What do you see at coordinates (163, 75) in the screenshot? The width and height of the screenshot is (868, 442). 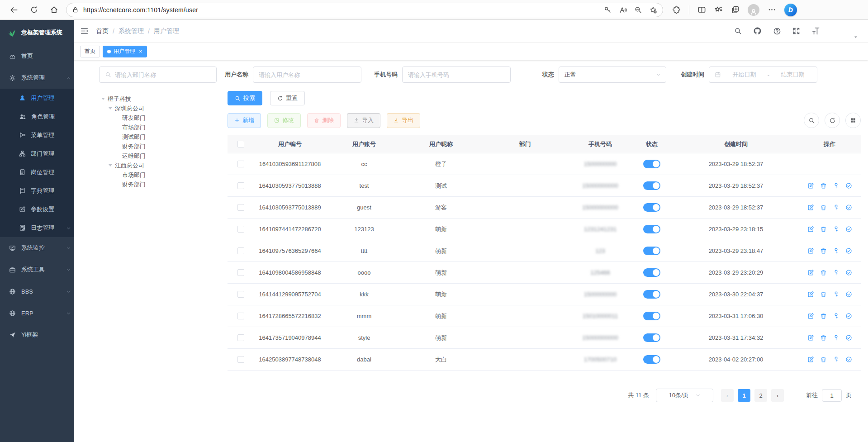 I see `dept-name-field` at bounding box center [163, 75].